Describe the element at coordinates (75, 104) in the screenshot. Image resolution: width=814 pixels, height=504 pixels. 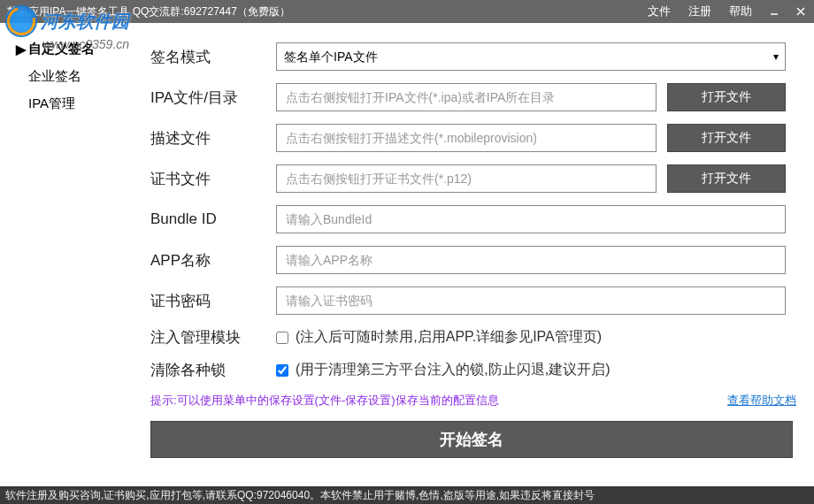
I see `sidebar-item-ipa-manage: IPA管理` at that location.